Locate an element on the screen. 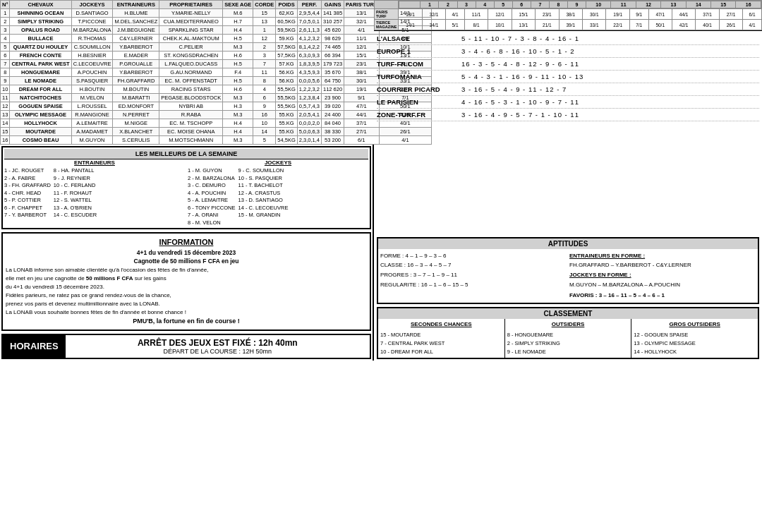  table-cell-3: M.BOUTIN is located at coordinates (136, 90).